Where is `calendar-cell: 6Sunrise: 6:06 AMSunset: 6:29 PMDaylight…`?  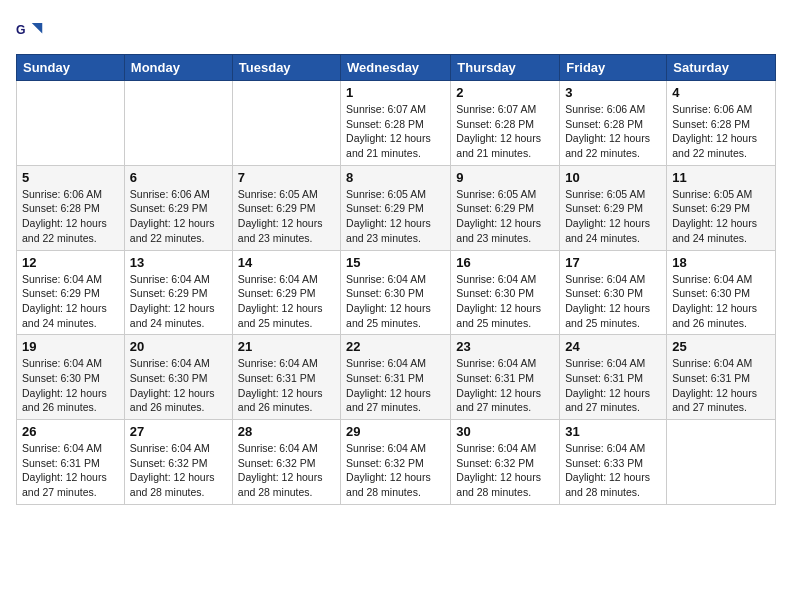
calendar-cell: 6Sunrise: 6:06 AMSunset: 6:29 PMDaylight… is located at coordinates (178, 208).